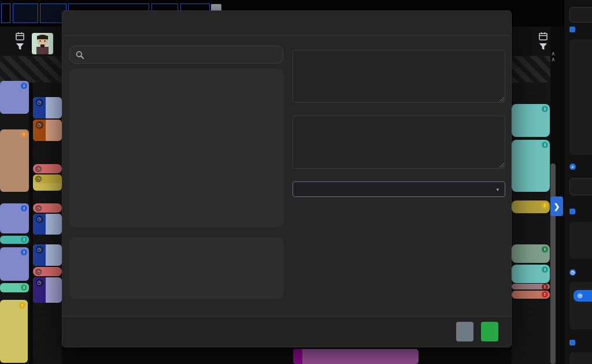  What do you see at coordinates (574, 273) in the screenshot?
I see `waitlist-section-header: ◷` at bounding box center [574, 273].